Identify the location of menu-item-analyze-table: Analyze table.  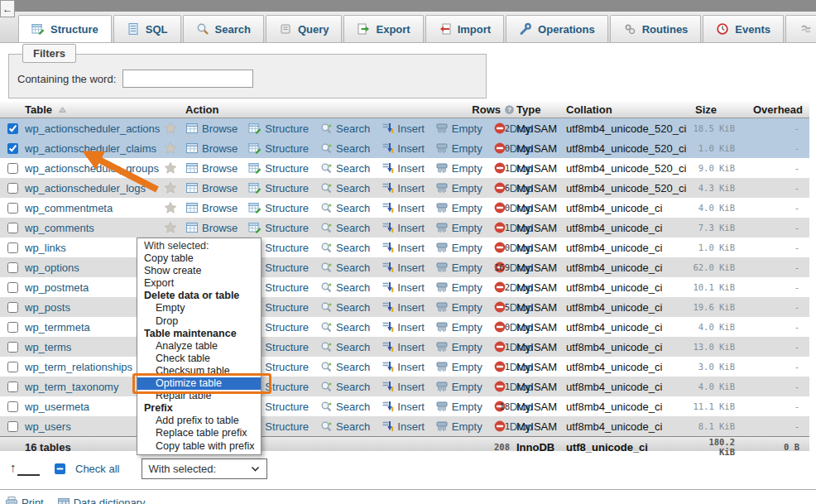
(199, 346).